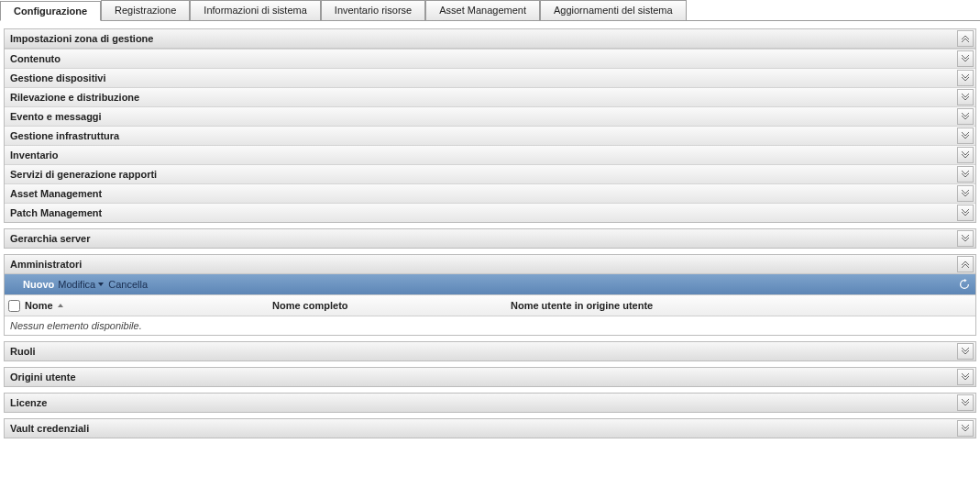  Describe the element at coordinates (482, 39) in the screenshot. I see `zone-settings-title: Impostazioni zona di gestione` at that location.